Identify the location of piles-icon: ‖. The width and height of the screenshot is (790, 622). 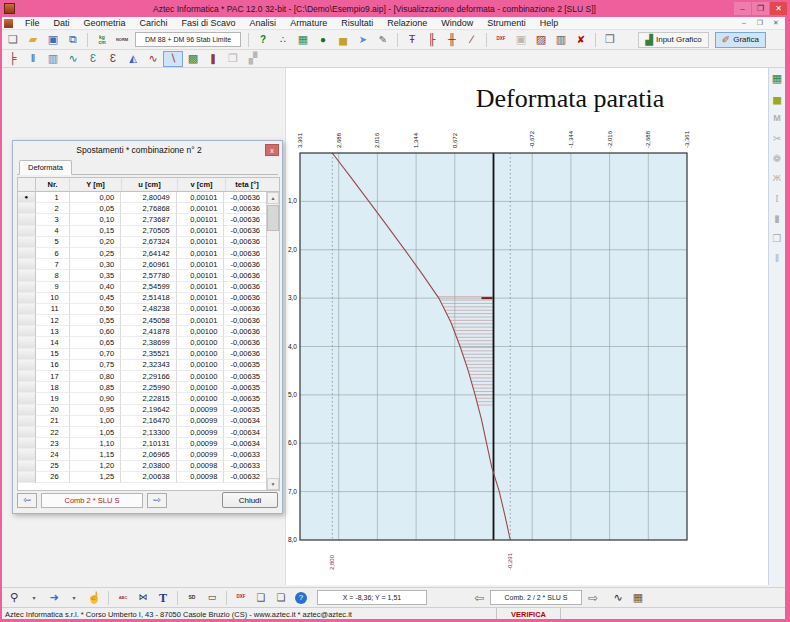
(33, 59).